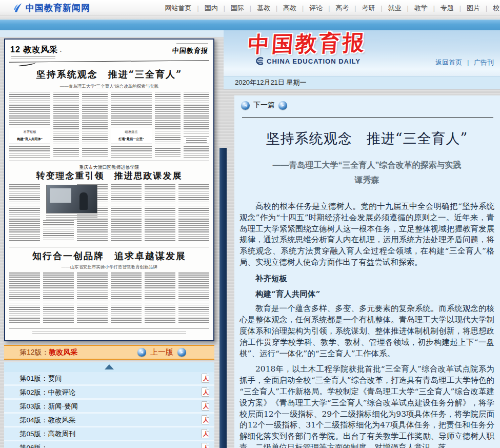 This screenshot has height=448, width=500. I want to click on next-article-link: 下一篇, so click(264, 105).